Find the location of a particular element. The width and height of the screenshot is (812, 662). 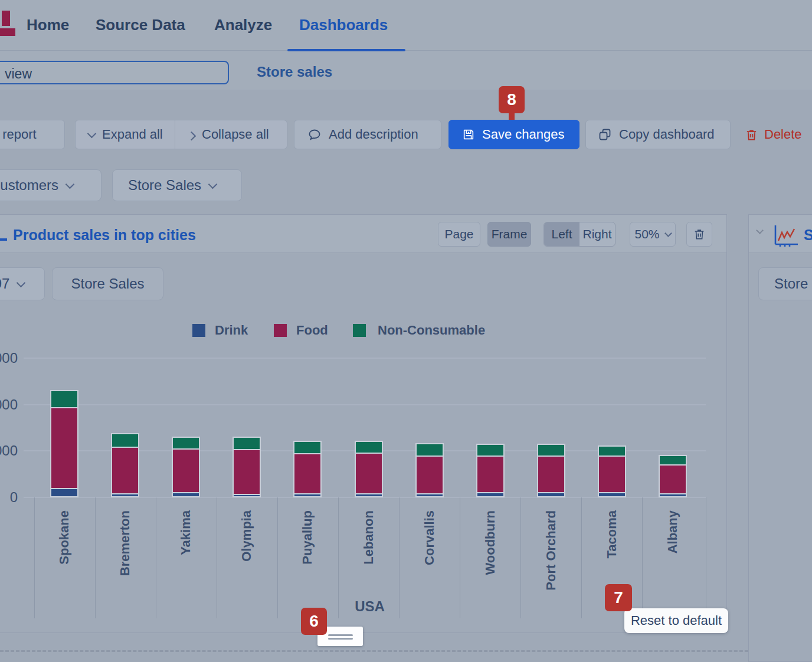

y-tick-label: 4,000 is located at coordinates (9, 405).